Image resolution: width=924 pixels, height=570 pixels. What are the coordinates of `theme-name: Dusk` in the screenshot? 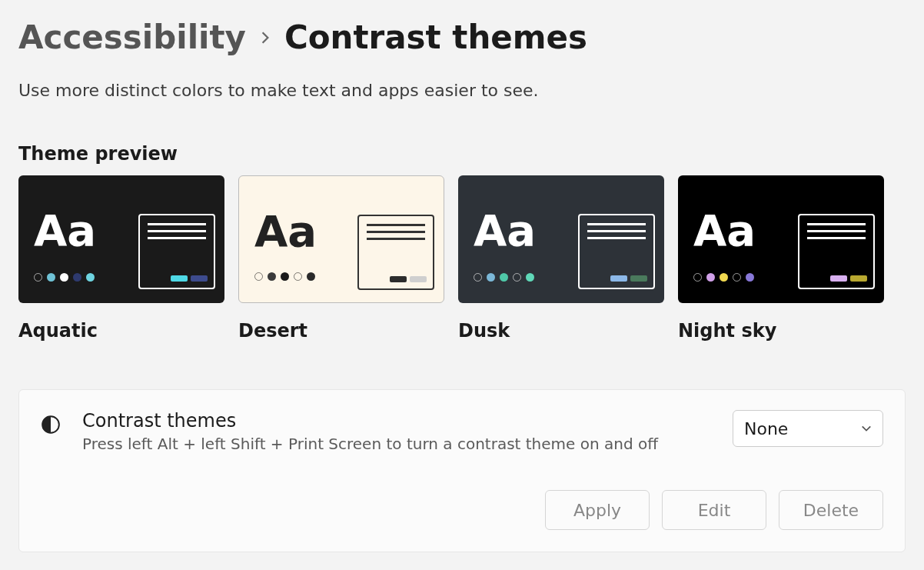 It's located at (561, 331).